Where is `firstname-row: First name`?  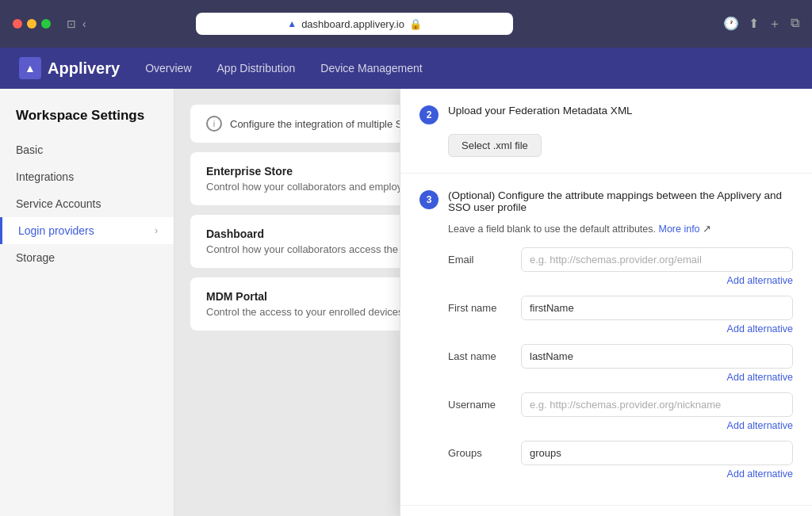
firstname-row: First name is located at coordinates (620, 308).